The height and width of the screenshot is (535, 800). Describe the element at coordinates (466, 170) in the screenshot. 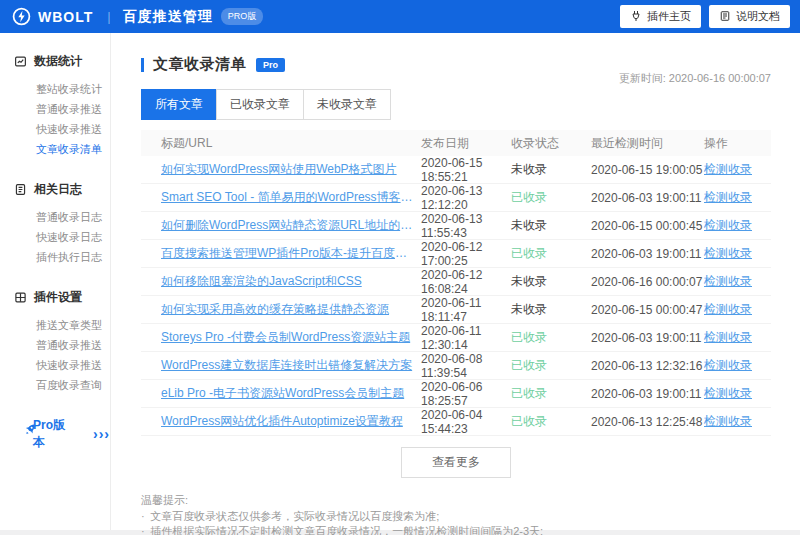

I see `publish-date: 2020-06-15 18:55:21` at that location.